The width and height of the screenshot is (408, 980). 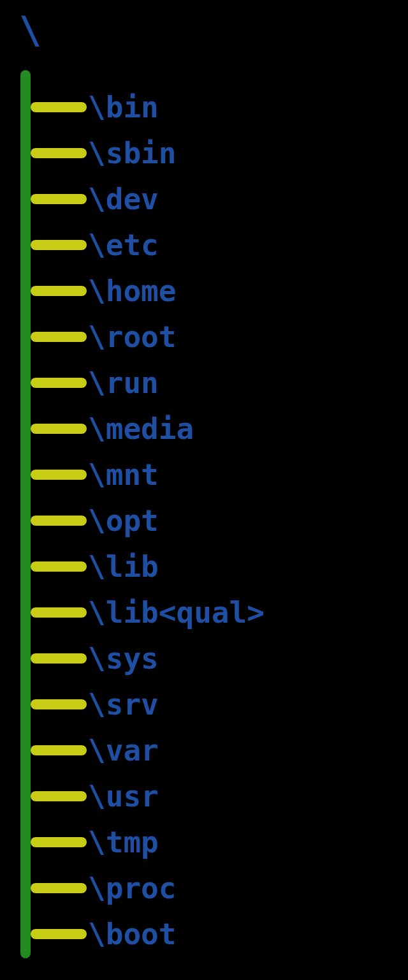 What do you see at coordinates (124, 658) in the screenshot?
I see `directory-label: \sys` at bounding box center [124, 658].